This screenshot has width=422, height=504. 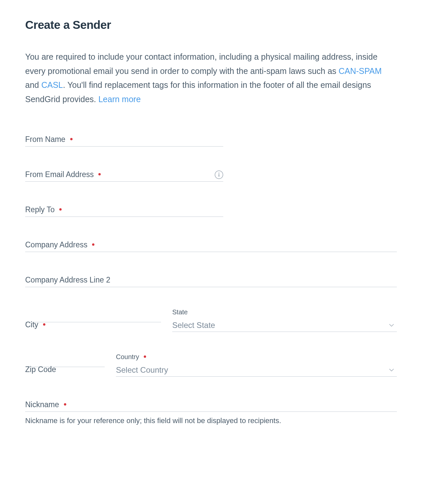 What do you see at coordinates (256, 357) in the screenshot?
I see `country-label: Country` at bounding box center [256, 357].